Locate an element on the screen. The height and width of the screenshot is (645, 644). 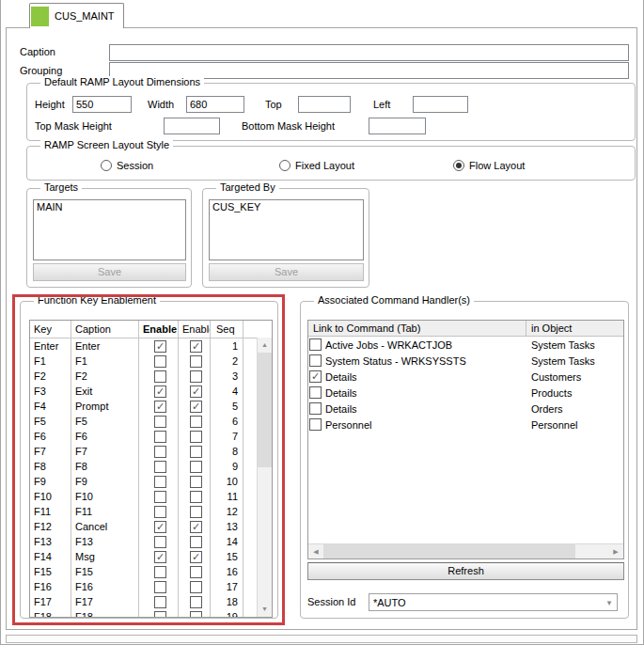
tab-cus-maint: CUS_MAINT is located at coordinates (77, 15).